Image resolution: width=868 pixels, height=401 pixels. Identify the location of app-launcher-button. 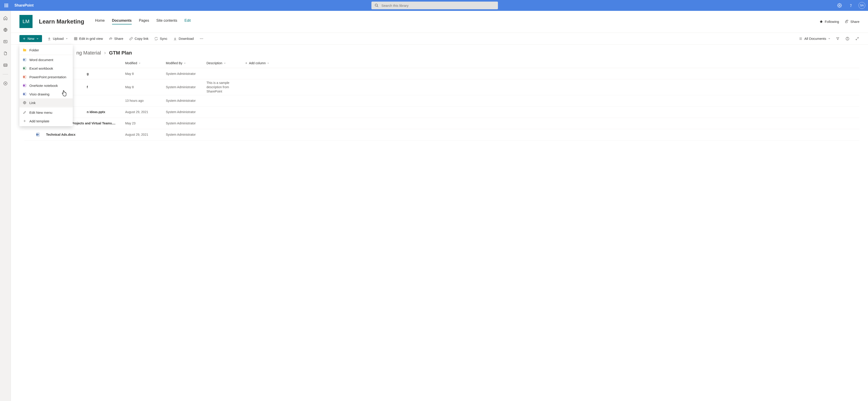
(6, 5).